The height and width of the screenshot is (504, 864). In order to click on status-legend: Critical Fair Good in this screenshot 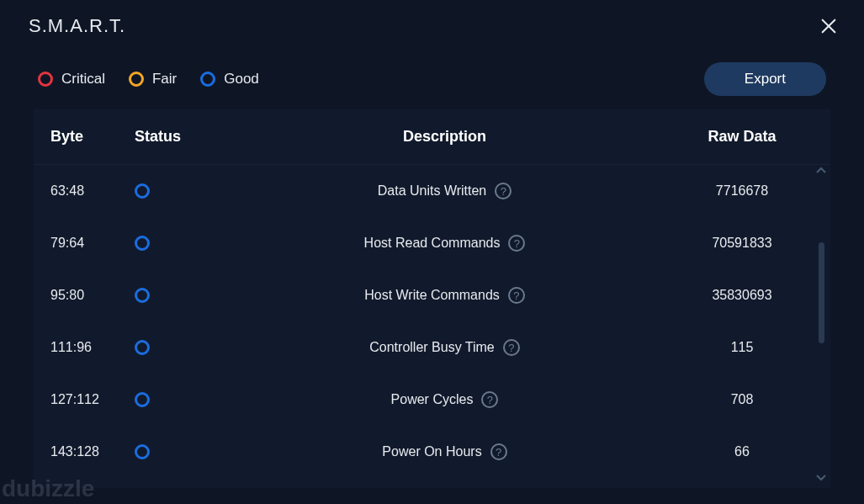, I will do `click(148, 79)`.